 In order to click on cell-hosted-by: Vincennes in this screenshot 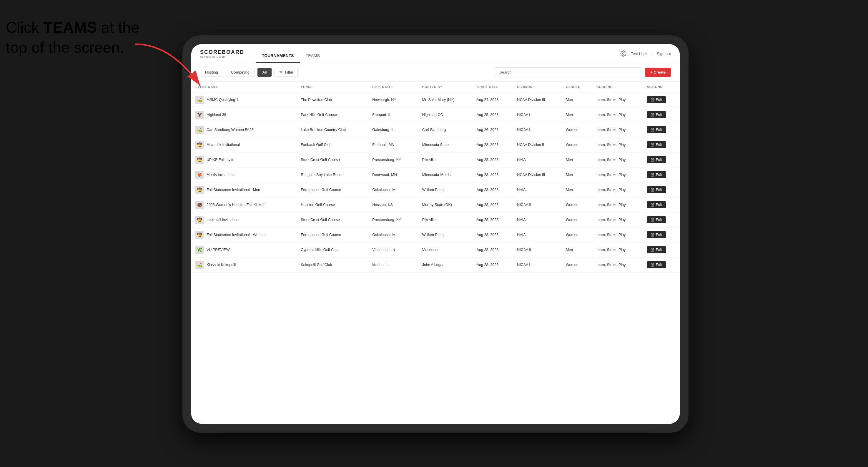, I will do `click(445, 250)`.